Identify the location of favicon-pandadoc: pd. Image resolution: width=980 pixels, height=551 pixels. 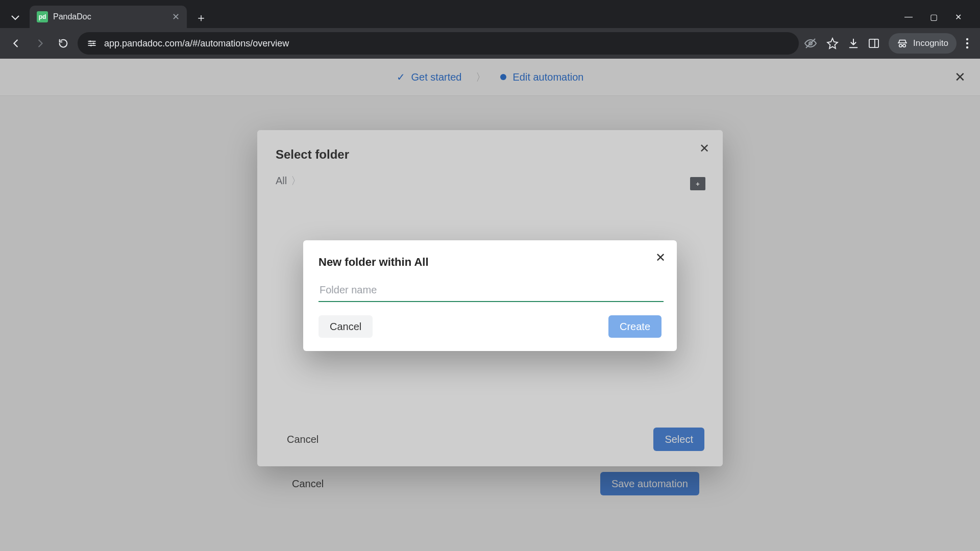
(42, 17).